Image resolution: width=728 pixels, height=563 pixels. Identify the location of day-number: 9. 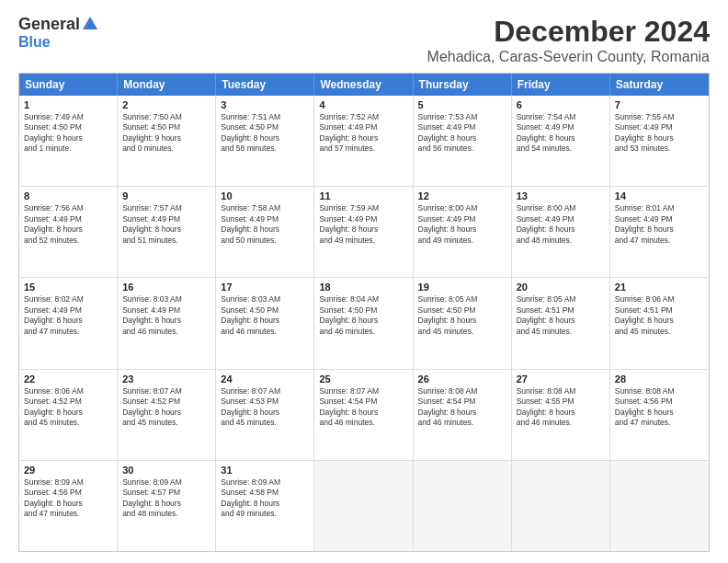
(166, 196).